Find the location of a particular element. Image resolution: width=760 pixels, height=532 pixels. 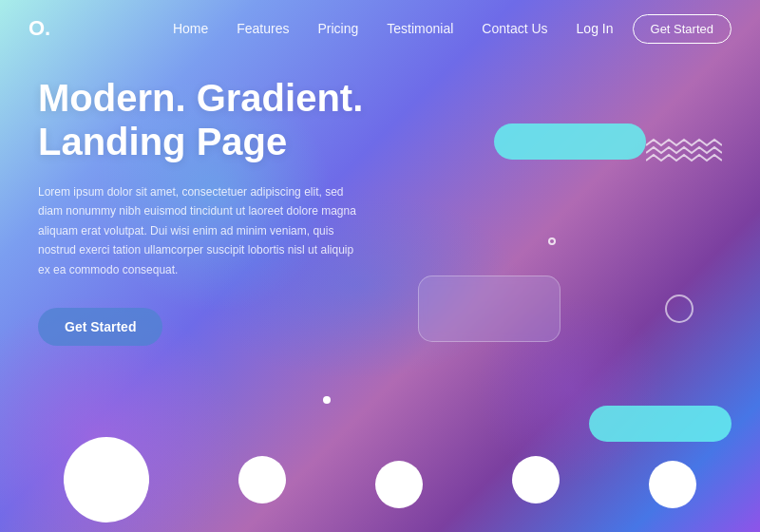

nav-link-pricing: Pricing is located at coordinates (338, 28).